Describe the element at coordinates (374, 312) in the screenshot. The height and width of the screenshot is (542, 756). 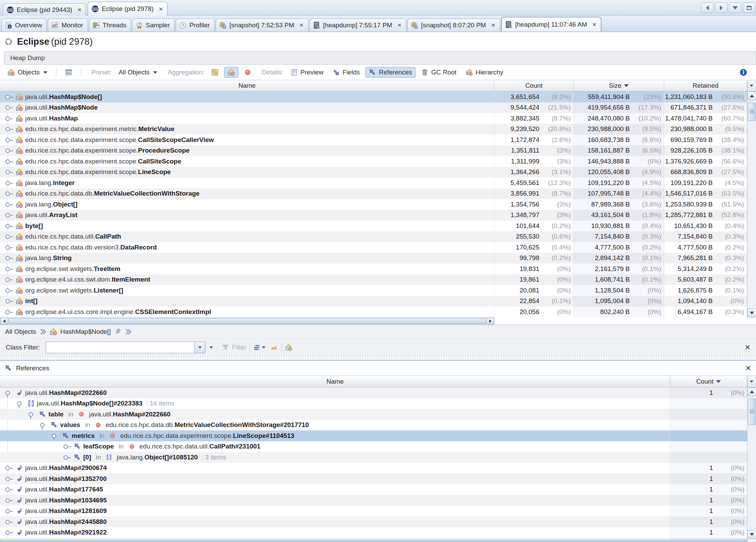
I see `heap-table-row: org.eclipse.e4.ui.css.core.impl.engine.C…` at that location.